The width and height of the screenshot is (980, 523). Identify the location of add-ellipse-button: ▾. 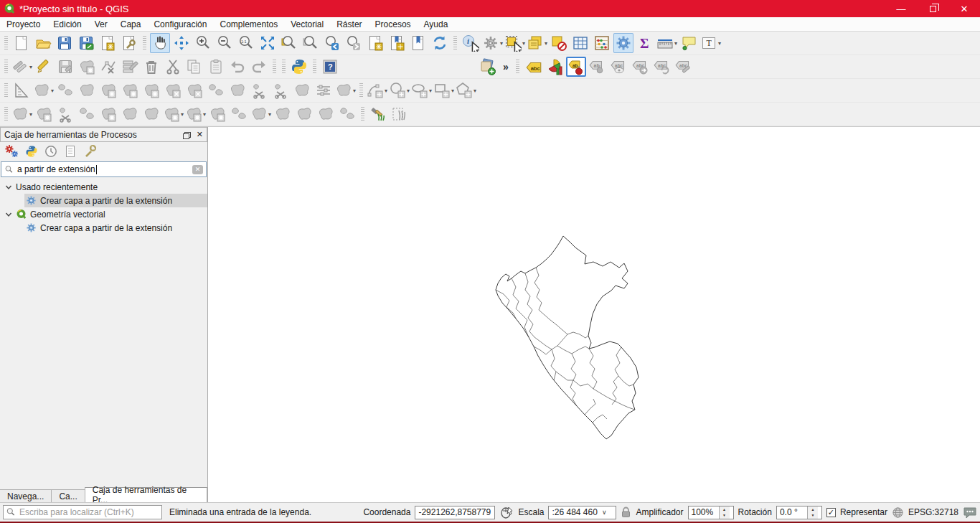
(422, 90).